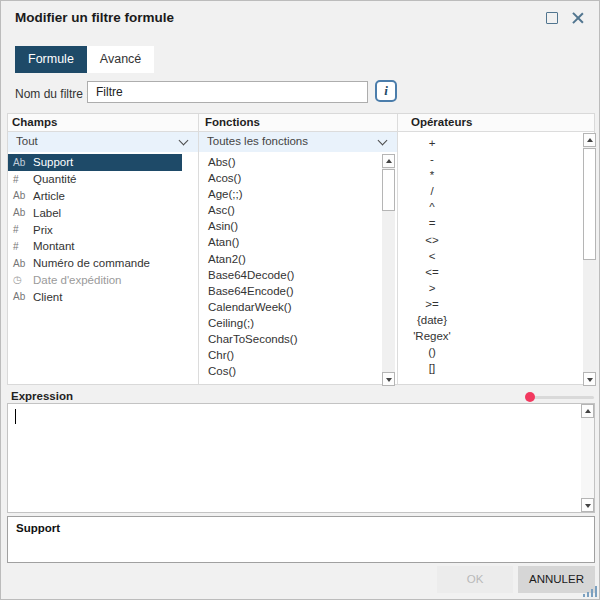 Image resolution: width=600 pixels, height=600 pixels. What do you see at coordinates (290, 162) in the screenshot?
I see `function-item: Abs()` at bounding box center [290, 162].